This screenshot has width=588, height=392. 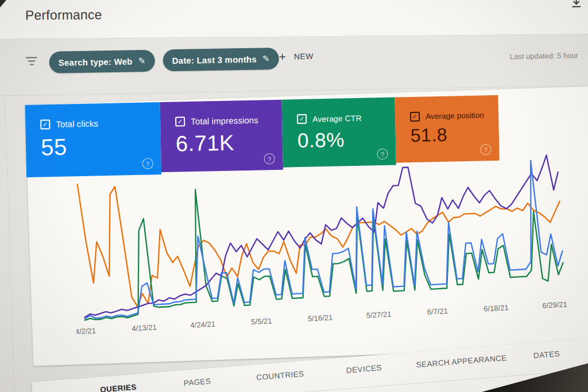 What do you see at coordinates (198, 382) in the screenshot?
I see `tab-pages: PAGES` at bounding box center [198, 382].